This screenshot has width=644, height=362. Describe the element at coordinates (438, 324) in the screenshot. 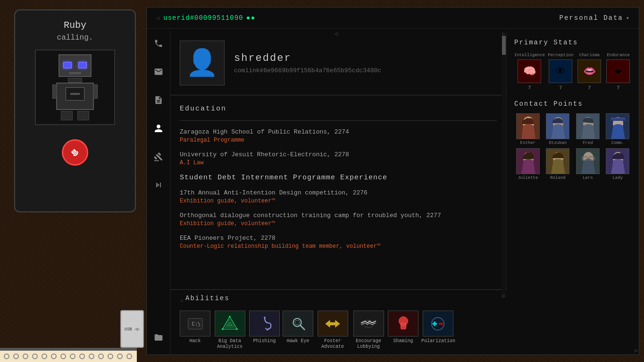

I see `ability-polarization-icon` at that location.